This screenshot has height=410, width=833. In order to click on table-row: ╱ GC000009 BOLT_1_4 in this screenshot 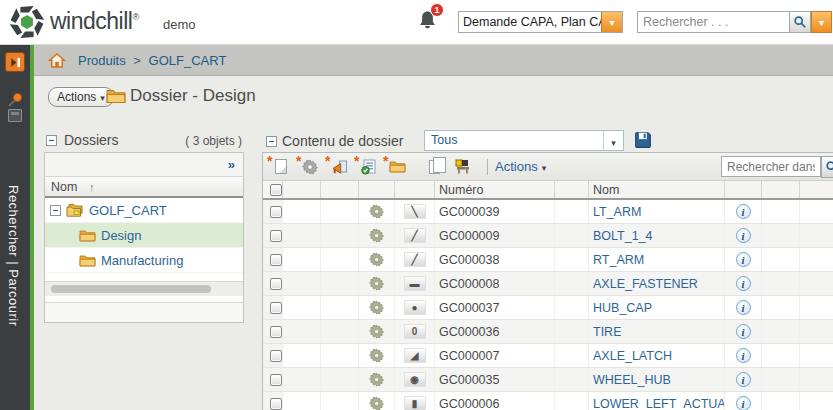, I will do `click(548, 236)`.